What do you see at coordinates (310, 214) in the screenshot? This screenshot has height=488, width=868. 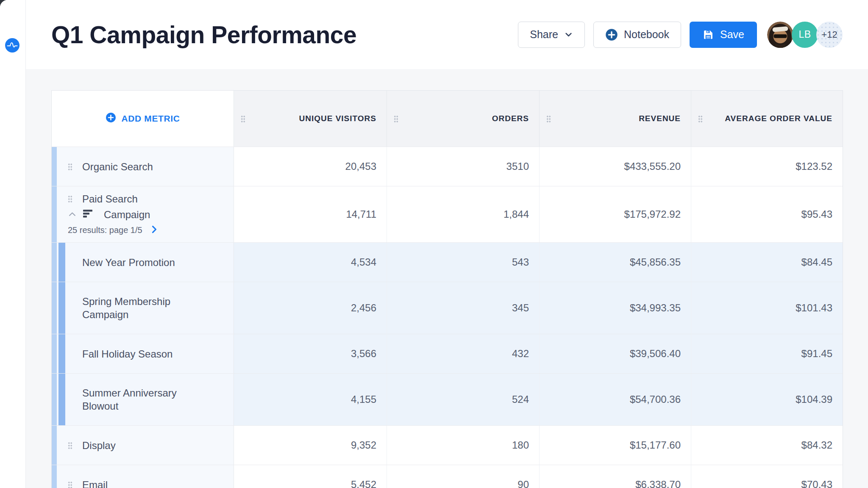 I see `cell-value: 14,711` at bounding box center [310, 214].